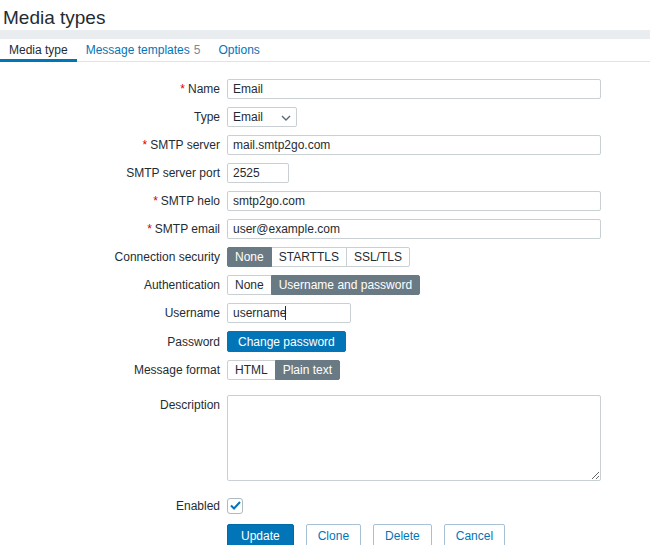 This screenshot has width=650, height=545. Describe the element at coordinates (414, 229) in the screenshot. I see `smtp-email-input` at that location.